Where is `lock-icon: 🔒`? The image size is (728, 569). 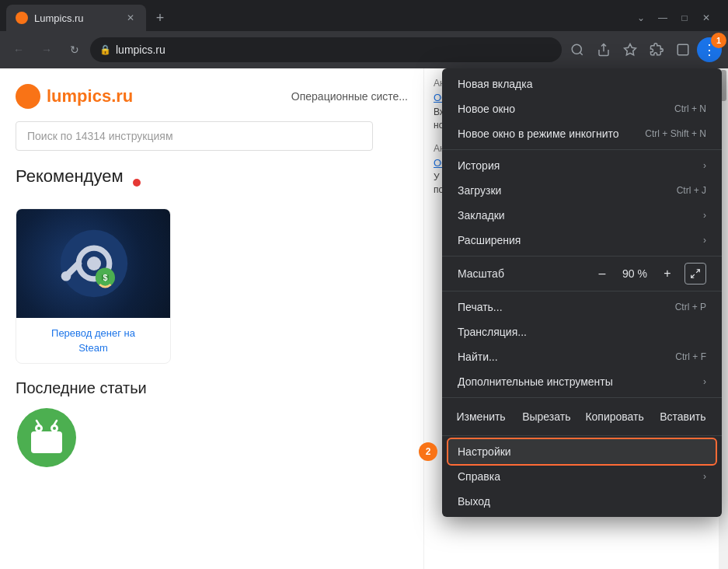
lock-icon: 🔒 is located at coordinates (106, 50).